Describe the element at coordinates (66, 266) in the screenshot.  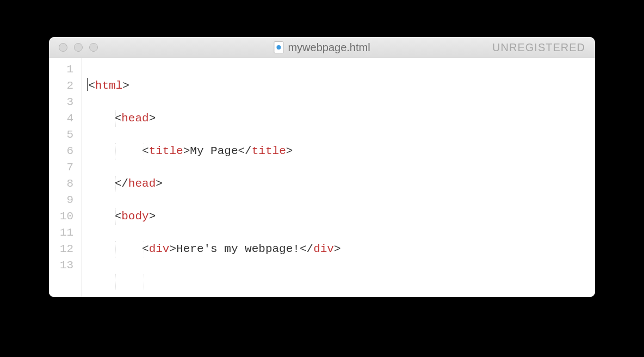
I see `line-number: 13` at that location.